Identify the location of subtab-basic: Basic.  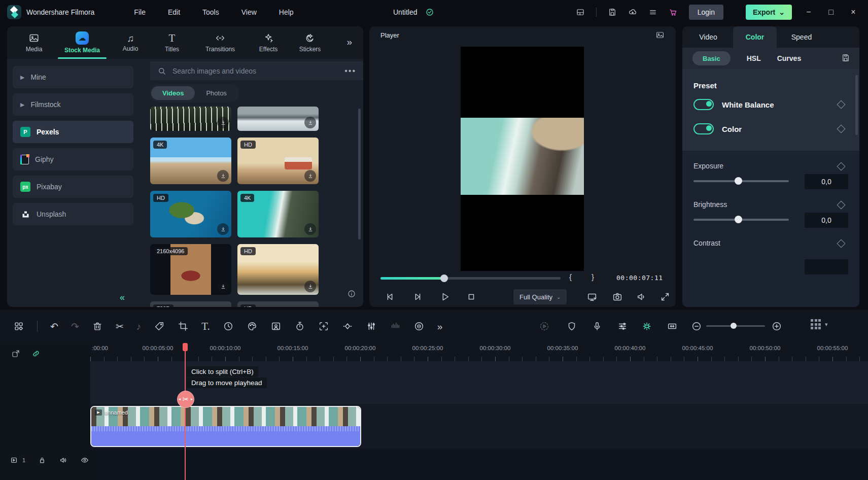
(711, 58).